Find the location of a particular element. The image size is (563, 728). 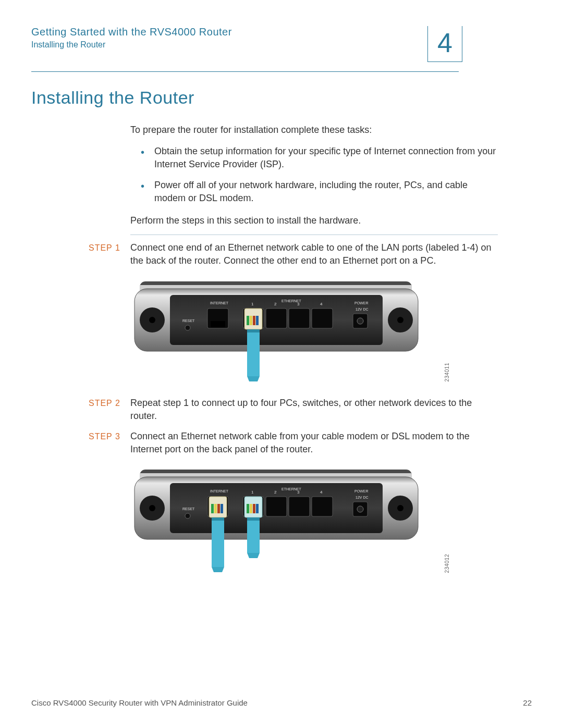

step-label: STEP 2 is located at coordinates (109, 410).